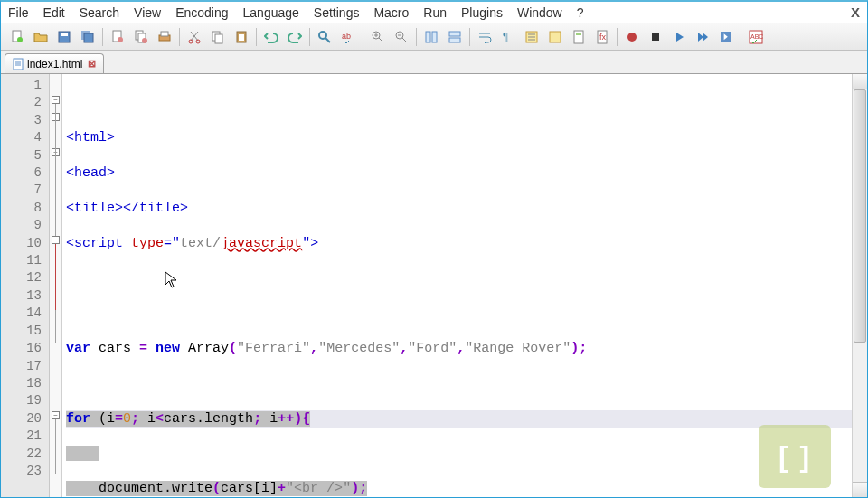 The width and height of the screenshot is (868, 498). I want to click on menu-window: Window, so click(540, 13).